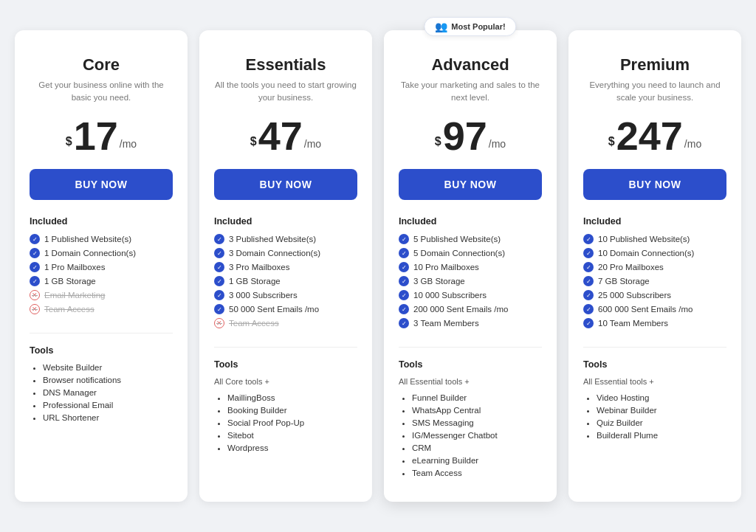 The height and width of the screenshot is (532, 756). What do you see at coordinates (101, 65) in the screenshot?
I see `plan-title-core: Core` at bounding box center [101, 65].